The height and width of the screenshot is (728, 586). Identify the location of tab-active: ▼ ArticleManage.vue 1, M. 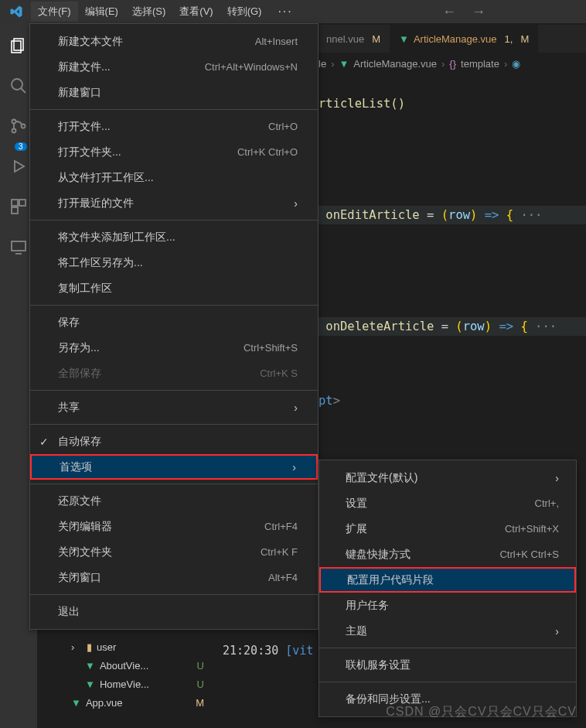
(464, 39).